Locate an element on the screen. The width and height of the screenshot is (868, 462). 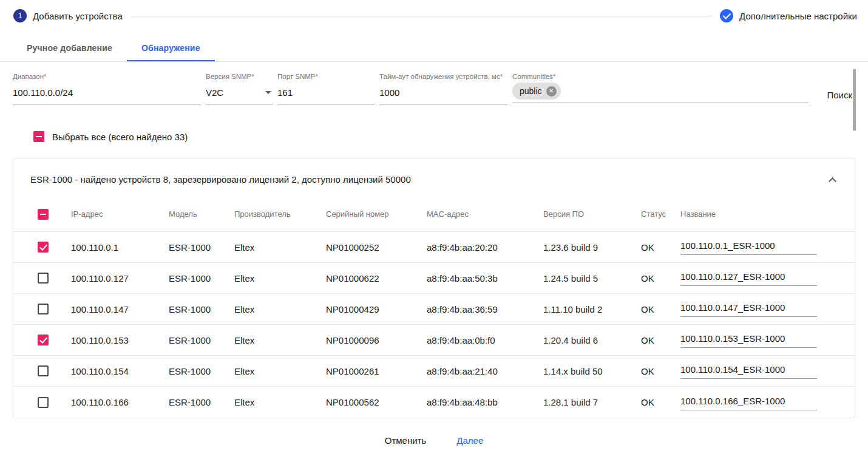
cell-serial: NP01000096 is located at coordinates (376, 340).